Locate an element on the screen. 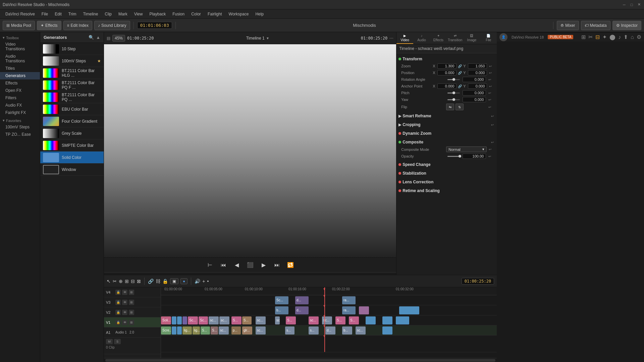 Image resolution: width=644 pixels, height=362 pixels. gen-item-greyscale: Grey Scale is located at coordinates (72, 133).